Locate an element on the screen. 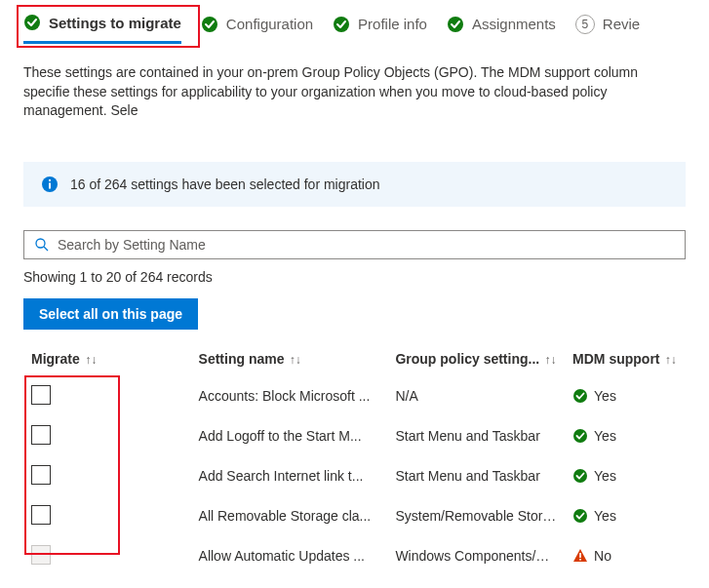  setting-name-cell: Accounts: Block Microsoft ... is located at coordinates (290, 396).